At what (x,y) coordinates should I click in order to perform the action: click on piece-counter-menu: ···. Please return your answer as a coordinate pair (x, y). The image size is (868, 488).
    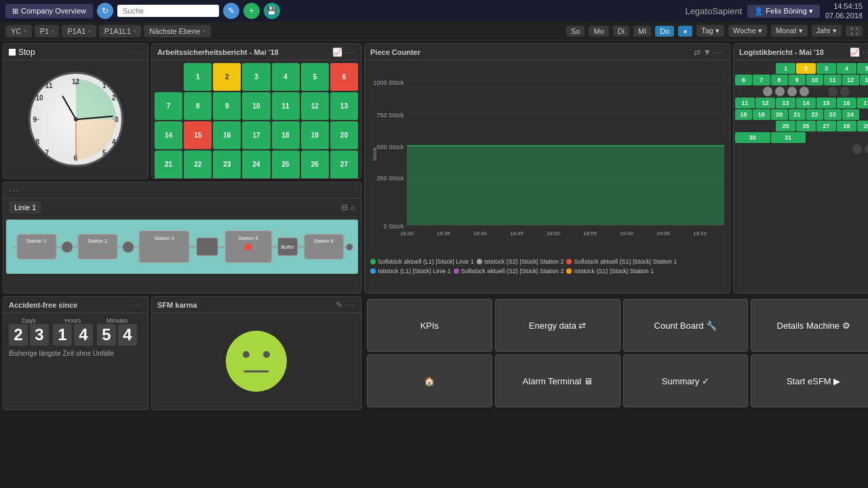
    Looking at the image, I should click on (719, 52).